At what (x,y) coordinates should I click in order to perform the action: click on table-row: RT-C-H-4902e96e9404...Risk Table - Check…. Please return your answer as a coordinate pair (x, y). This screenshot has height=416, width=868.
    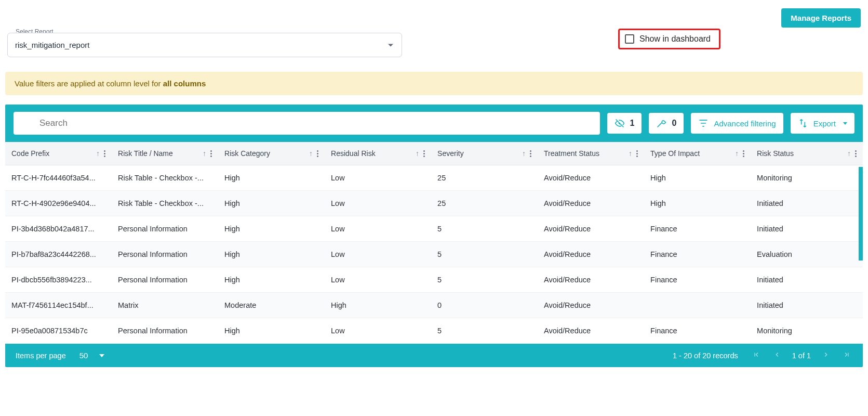
    Looking at the image, I should click on (434, 204).